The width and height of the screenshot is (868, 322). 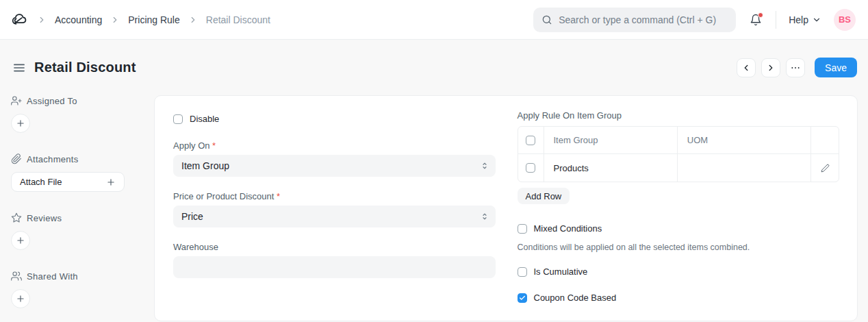 I want to click on breadcrumb-accounting: Accounting, so click(x=78, y=20).